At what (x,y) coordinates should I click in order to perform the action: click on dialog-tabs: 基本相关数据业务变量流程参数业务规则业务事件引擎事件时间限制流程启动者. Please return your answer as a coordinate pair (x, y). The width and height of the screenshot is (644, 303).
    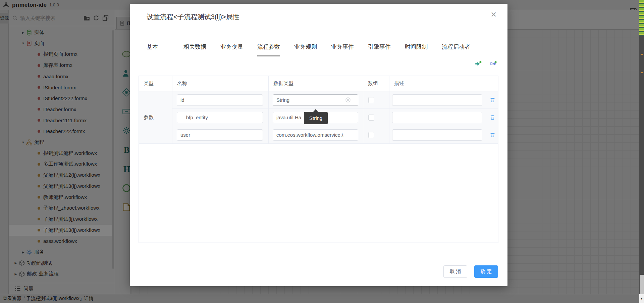
    Looking at the image, I should click on (319, 50).